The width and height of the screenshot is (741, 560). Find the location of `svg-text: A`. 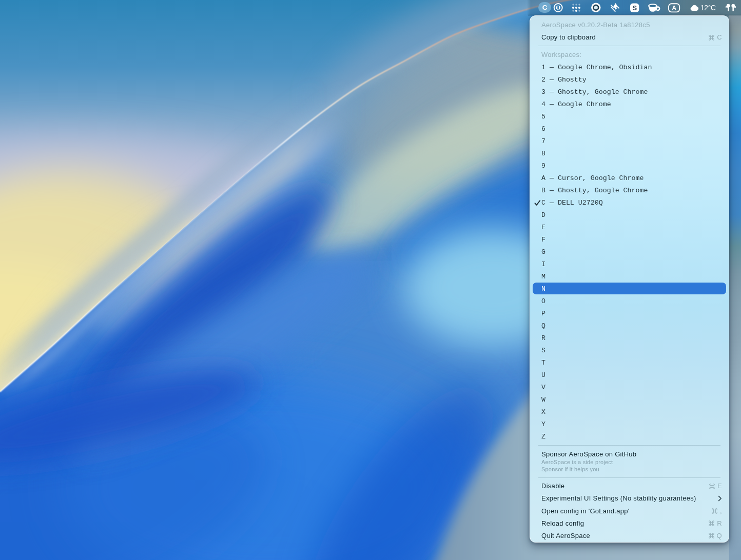

svg-text: A is located at coordinates (674, 8).